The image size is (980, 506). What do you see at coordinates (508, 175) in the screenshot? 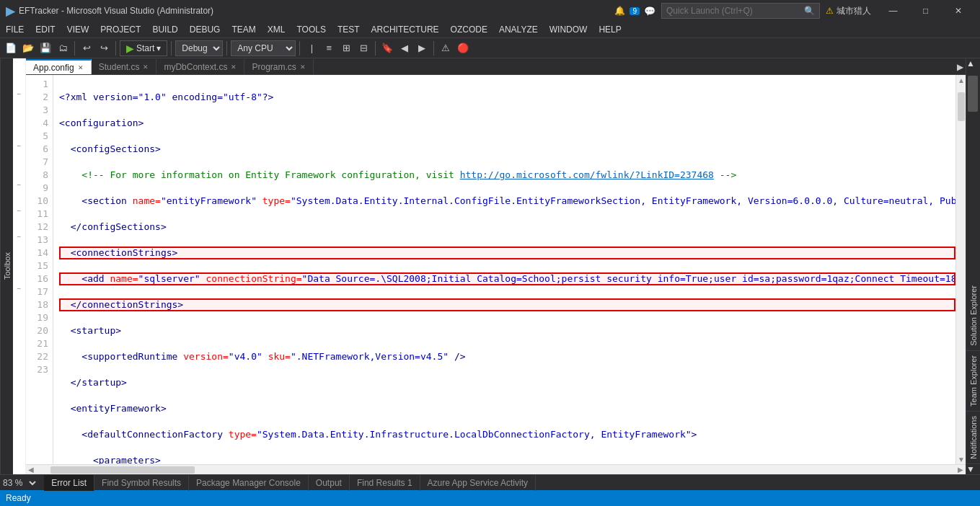
I see `code-line-4: <!-- For more information on Entity Fram…` at bounding box center [508, 175].